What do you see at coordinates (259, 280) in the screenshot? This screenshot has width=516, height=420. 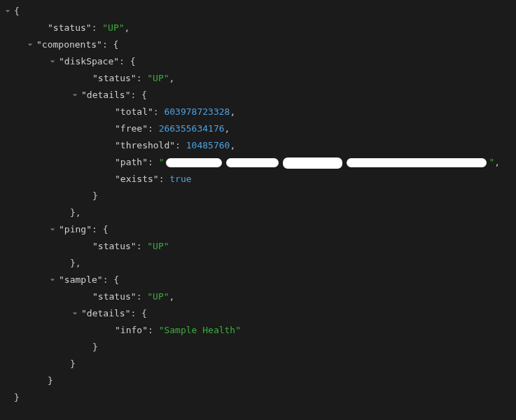 I see `json-line: "sample": {` at bounding box center [259, 280].